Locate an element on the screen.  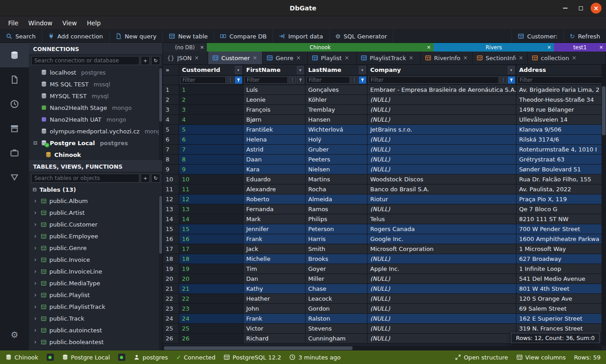
cell-lastname: Köhler is located at coordinates (337, 100).